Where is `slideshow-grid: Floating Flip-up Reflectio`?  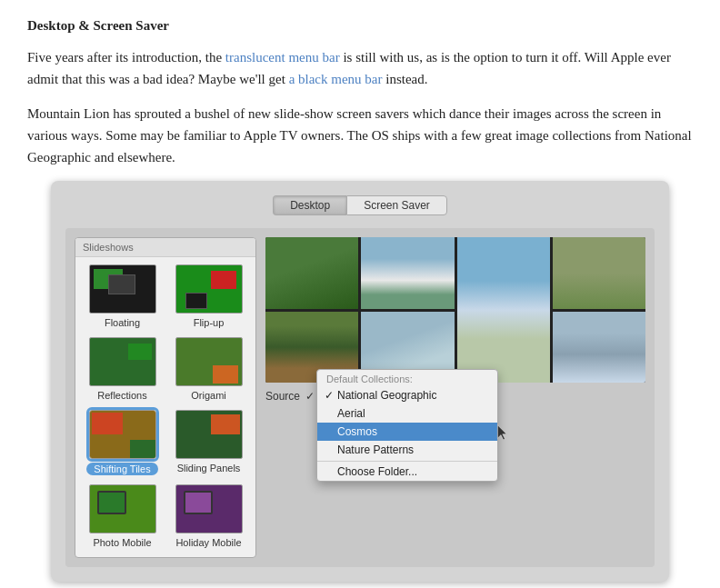 slideshow-grid: Floating Flip-up Reflectio is located at coordinates (165, 407).